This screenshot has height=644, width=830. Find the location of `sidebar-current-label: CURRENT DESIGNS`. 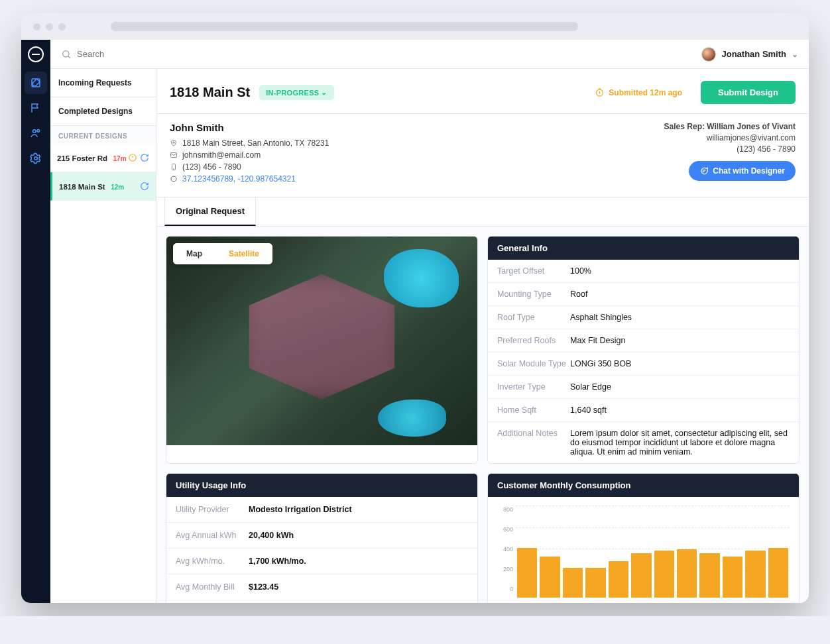

sidebar-current-label: CURRENT DESIGNS is located at coordinates (103, 135).